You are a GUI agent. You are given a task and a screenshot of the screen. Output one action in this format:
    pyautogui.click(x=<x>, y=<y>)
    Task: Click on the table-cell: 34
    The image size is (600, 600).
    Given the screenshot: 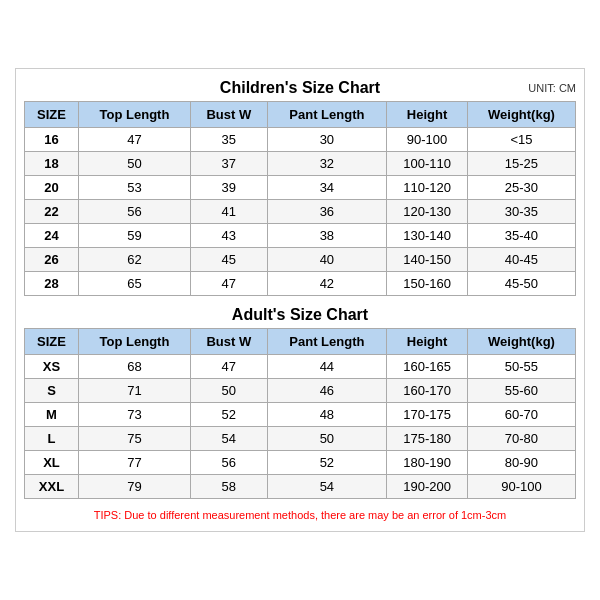 What is the action you would take?
    pyautogui.click(x=327, y=188)
    